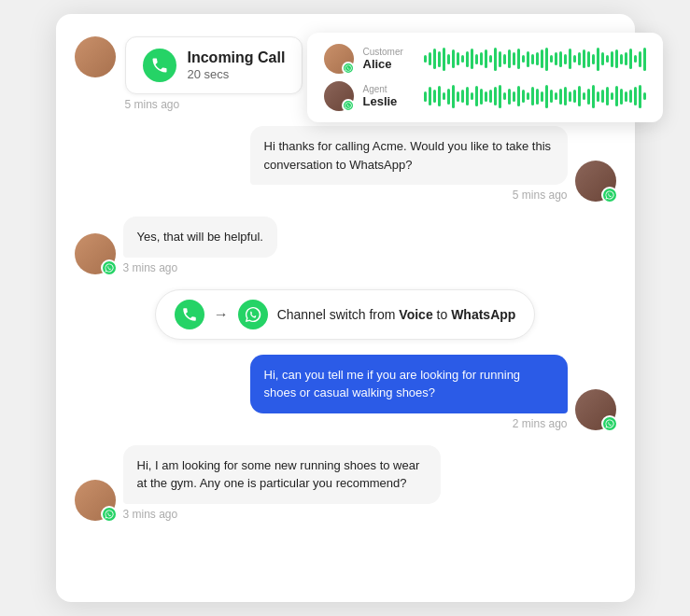 Image resolution: width=690 pixels, height=616 pixels. I want to click on message-timestamp-1: 5 mins ago, so click(540, 195).